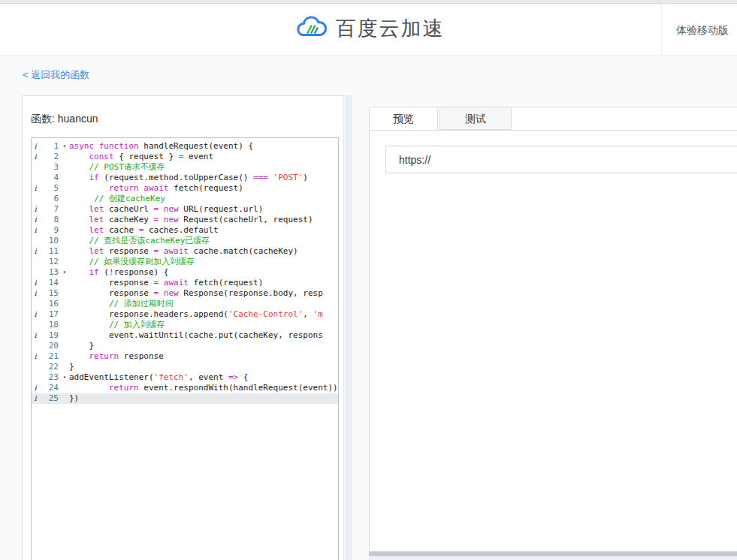 The image size is (737, 560). What do you see at coordinates (561, 159) in the screenshot?
I see `preview-url-input` at bounding box center [561, 159].